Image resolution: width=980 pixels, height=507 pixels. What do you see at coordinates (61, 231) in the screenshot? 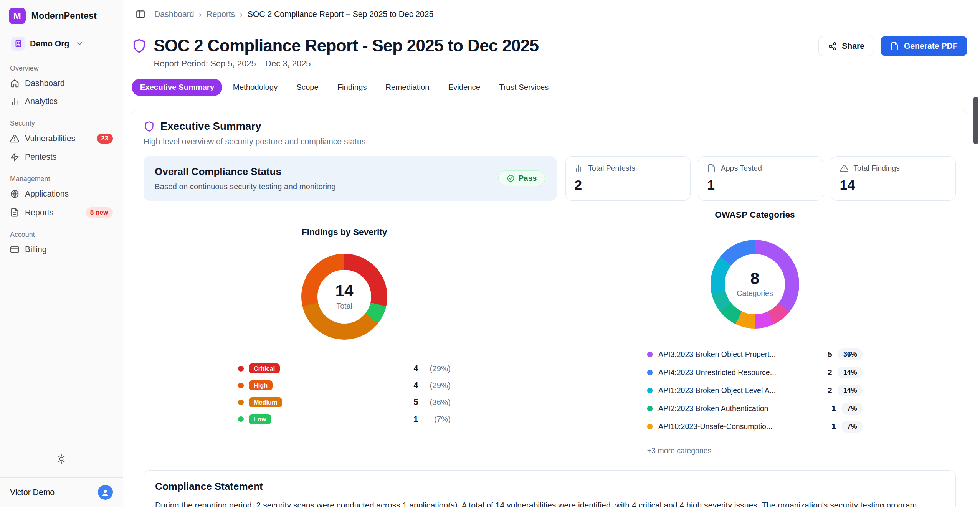
I see `sidebar-section-account: Account` at bounding box center [61, 231].